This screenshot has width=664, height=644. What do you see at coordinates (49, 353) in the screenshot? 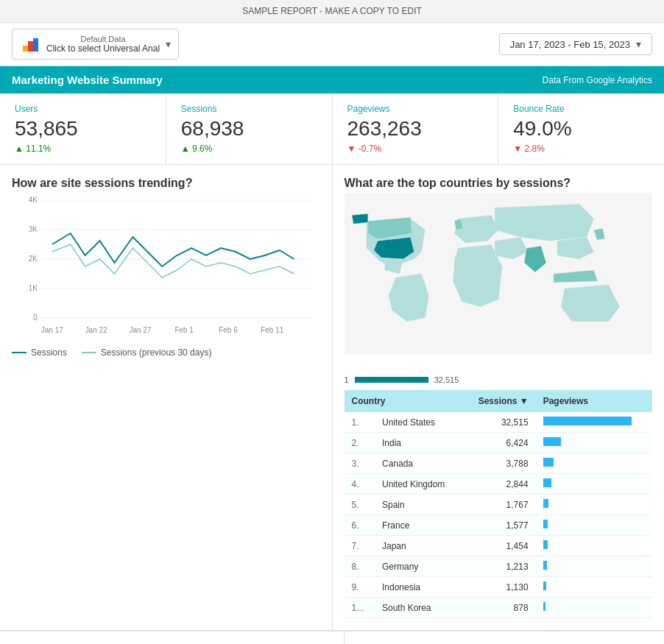
I see `legend-sessions-label: Sessions` at bounding box center [49, 353].